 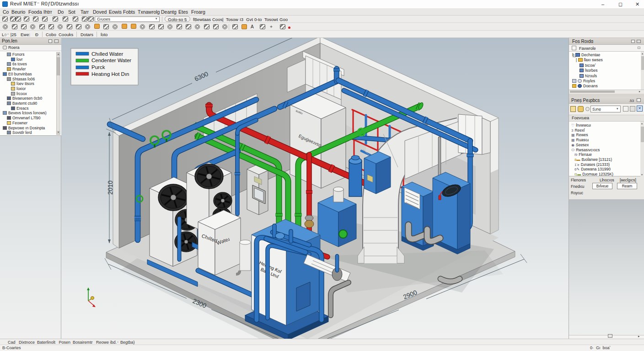 What do you see at coordinates (110, 74) in the screenshot?
I see `svg-text: Heatıng Hot Dın` at bounding box center [110, 74].